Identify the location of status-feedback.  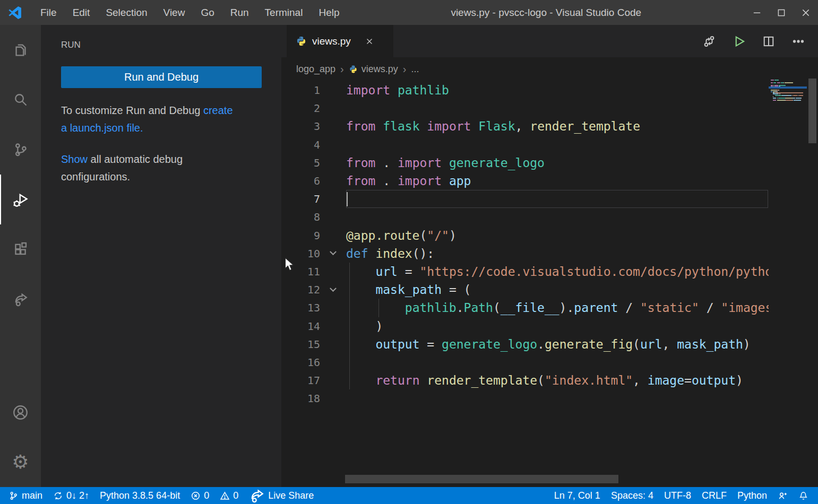
(782, 496).